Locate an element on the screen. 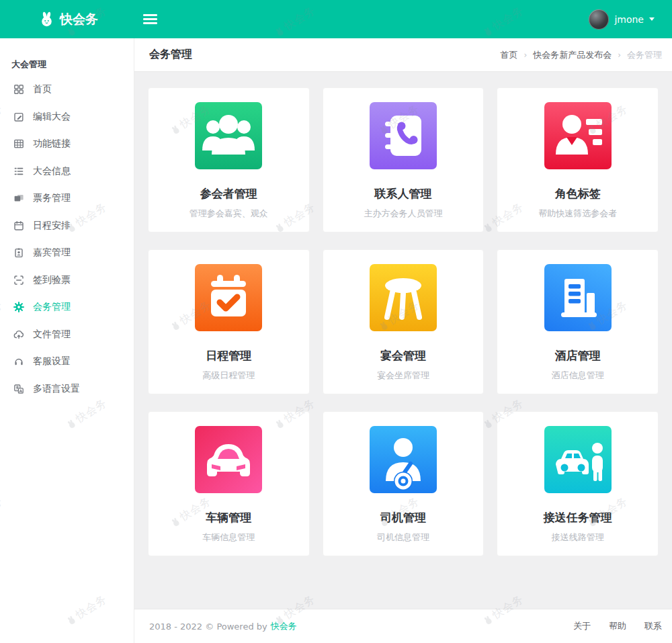 The width and height of the screenshot is (672, 643). feature-card-vehicles: 车辆管理 车辆信息管理 is located at coordinates (228, 484).